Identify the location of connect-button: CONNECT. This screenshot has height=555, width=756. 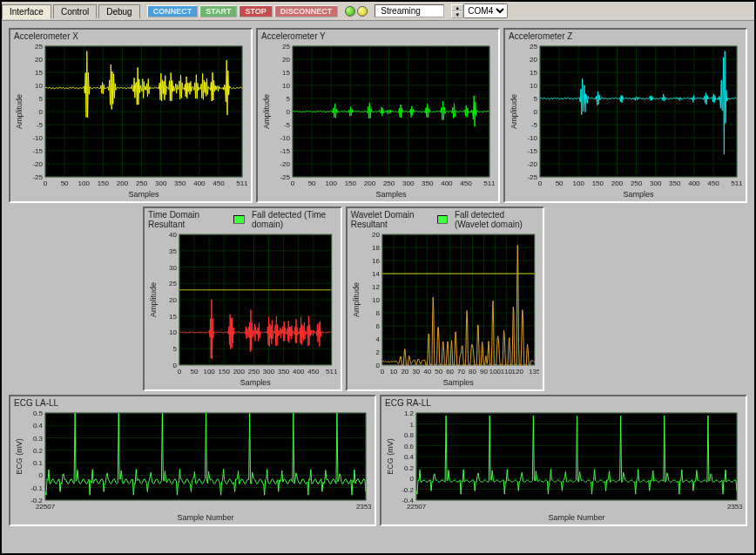
(172, 11).